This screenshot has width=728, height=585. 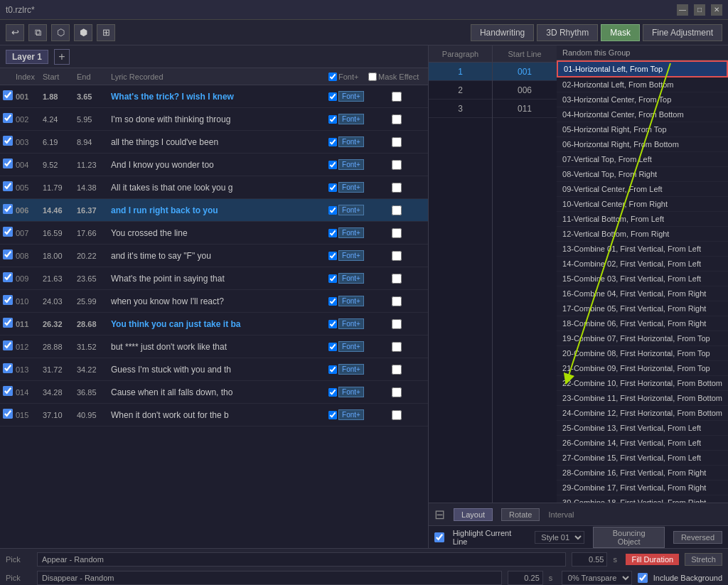 I want to click on tool5-button: ⊞, so click(x=106, y=33).